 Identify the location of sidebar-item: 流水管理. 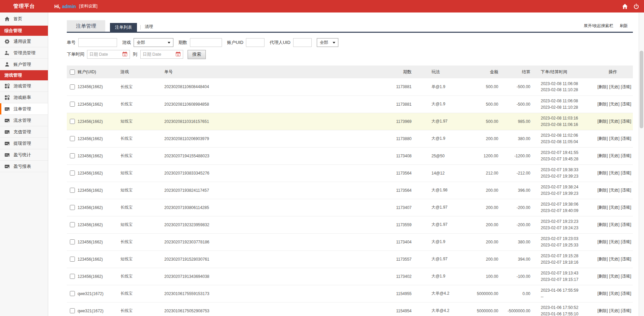
(24, 121).